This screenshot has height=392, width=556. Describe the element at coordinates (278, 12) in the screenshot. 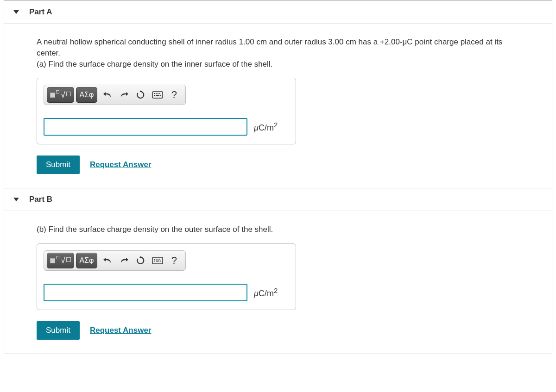

I see `part-a-header: Part A` at that location.